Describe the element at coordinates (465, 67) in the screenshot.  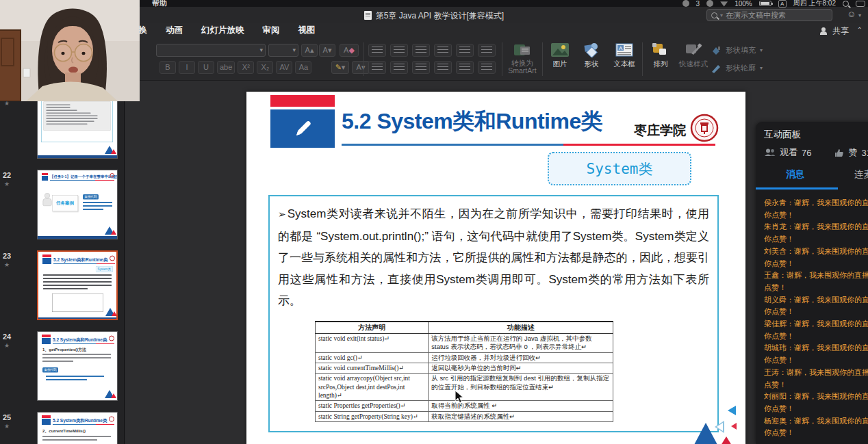
I see `distribute-button` at that location.